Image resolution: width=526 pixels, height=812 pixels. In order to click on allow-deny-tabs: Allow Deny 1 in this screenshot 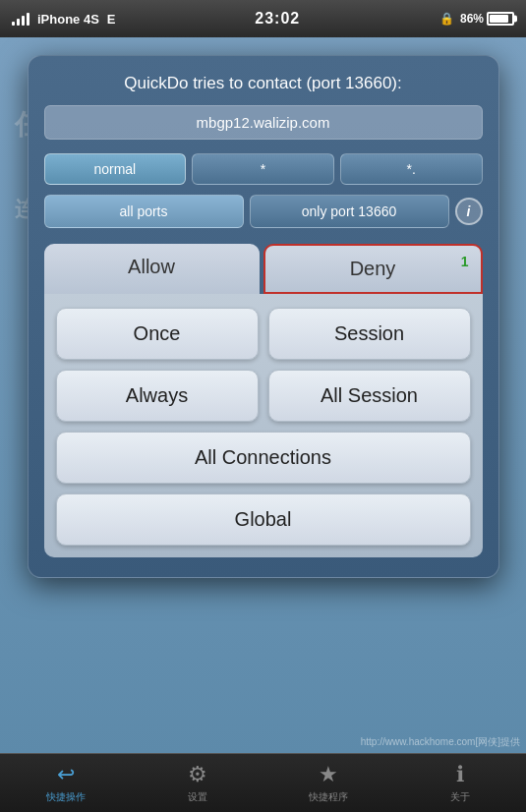, I will do `click(263, 269)`.